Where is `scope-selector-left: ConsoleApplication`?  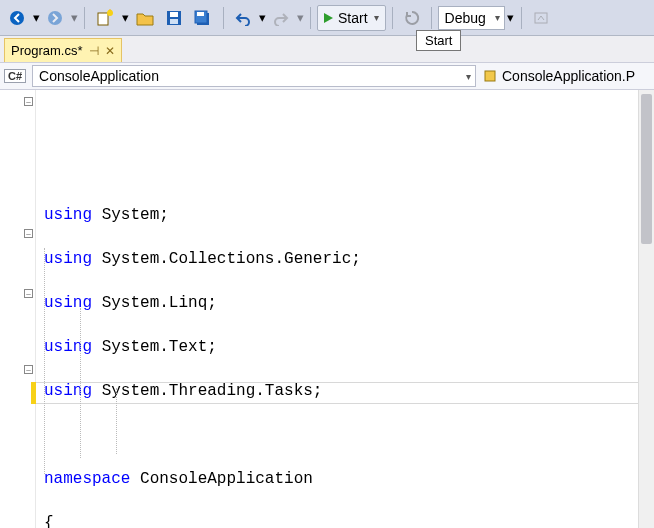
scope-selector-left: ConsoleApplication is located at coordinates (254, 76).